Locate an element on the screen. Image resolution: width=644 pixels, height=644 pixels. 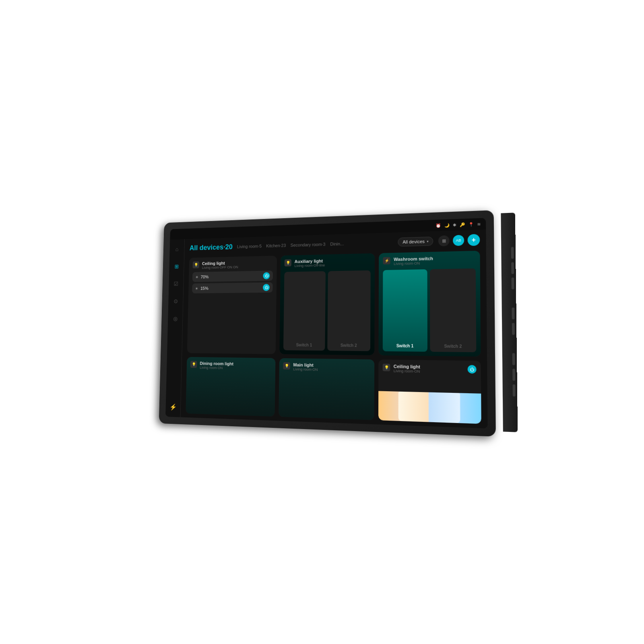
room-tab-secondary: Secondary room·3 is located at coordinates (308, 245).